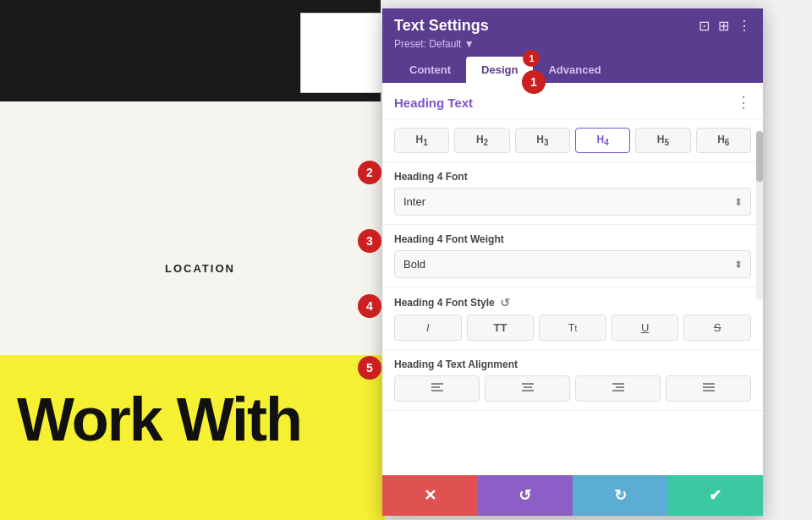 The width and height of the screenshot is (812, 520). What do you see at coordinates (573, 328) in the screenshot?
I see `capitalize-button: Tt` at bounding box center [573, 328].